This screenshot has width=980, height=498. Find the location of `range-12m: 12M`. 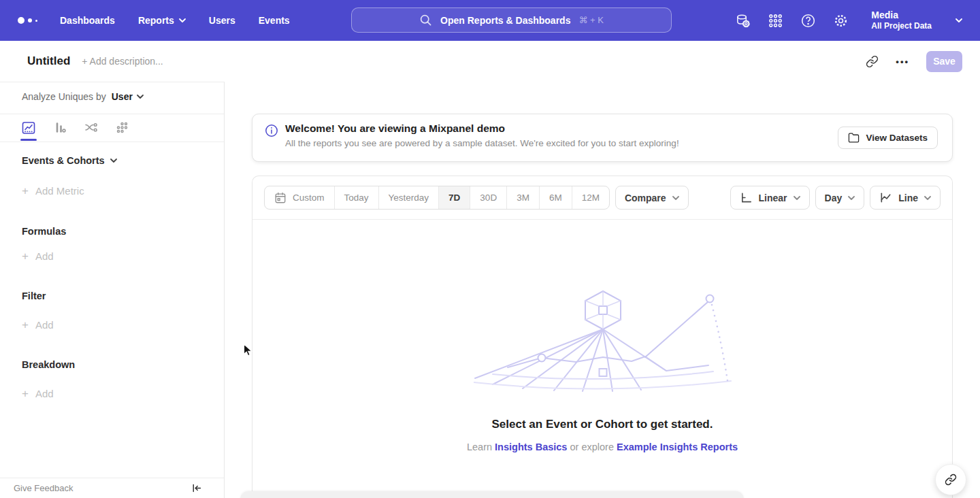

range-12m: 12M is located at coordinates (591, 197).